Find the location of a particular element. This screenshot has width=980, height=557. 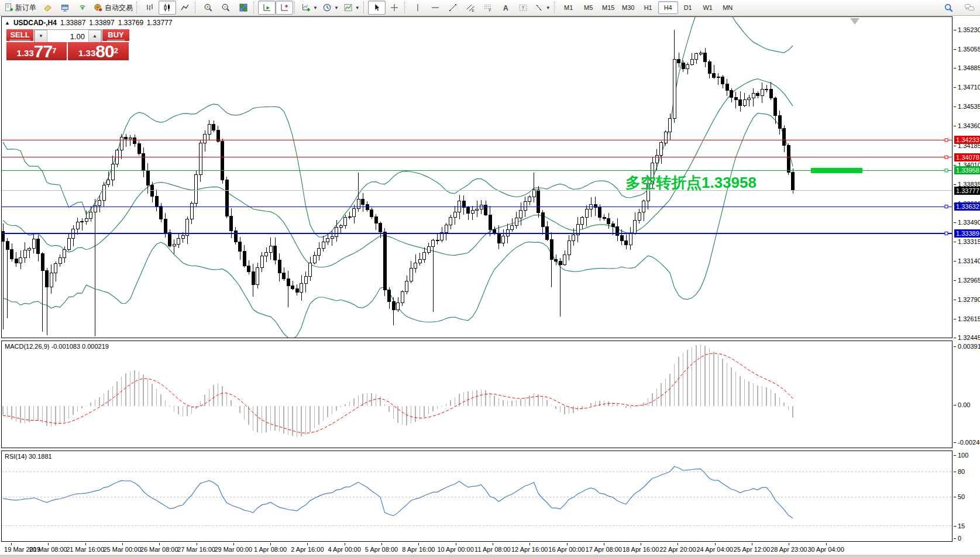

bar-chart-button is located at coordinates (150, 8).